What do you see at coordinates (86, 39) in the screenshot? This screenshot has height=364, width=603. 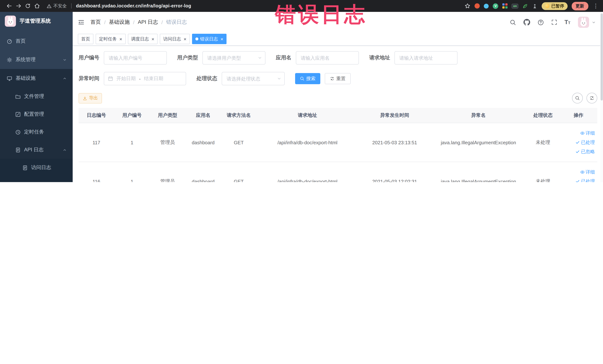 I see `tab-首页: 首页` at bounding box center [86, 39].